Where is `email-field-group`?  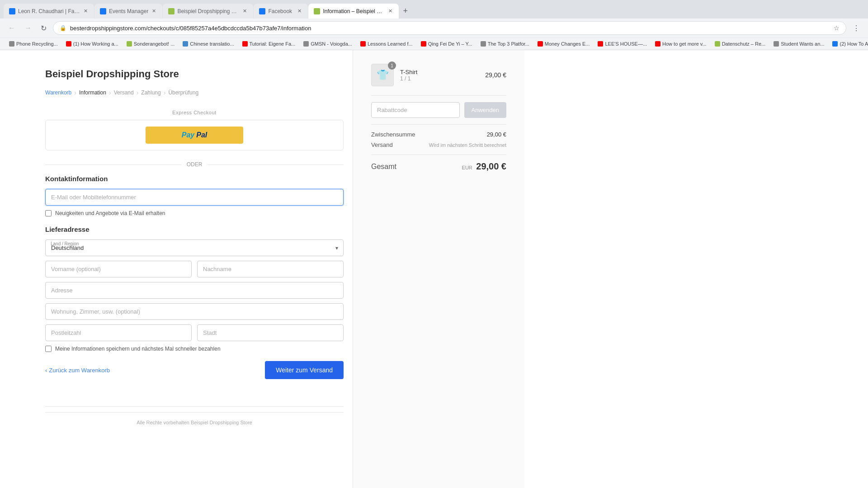
email-field-group is located at coordinates (194, 197).